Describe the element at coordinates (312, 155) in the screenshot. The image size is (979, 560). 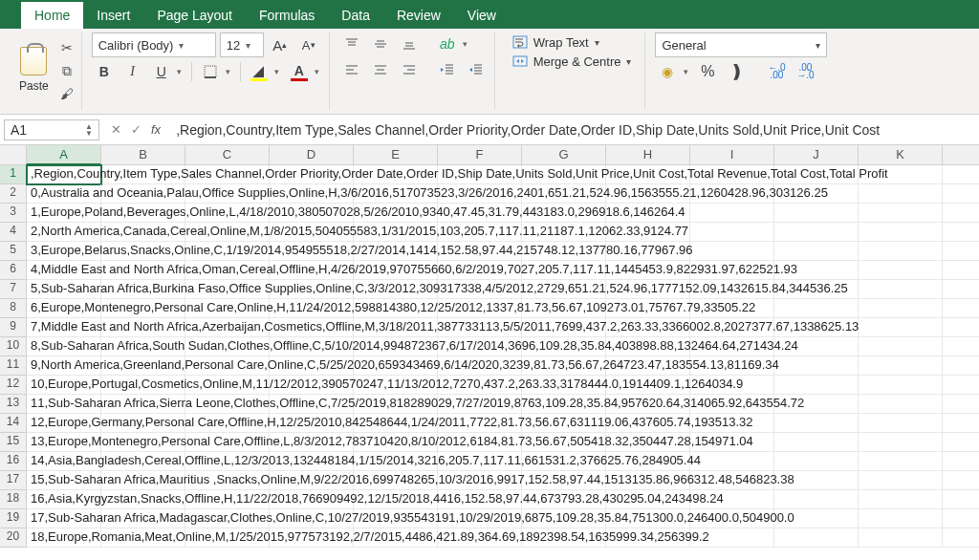
I see `column-header-D: D` at that location.